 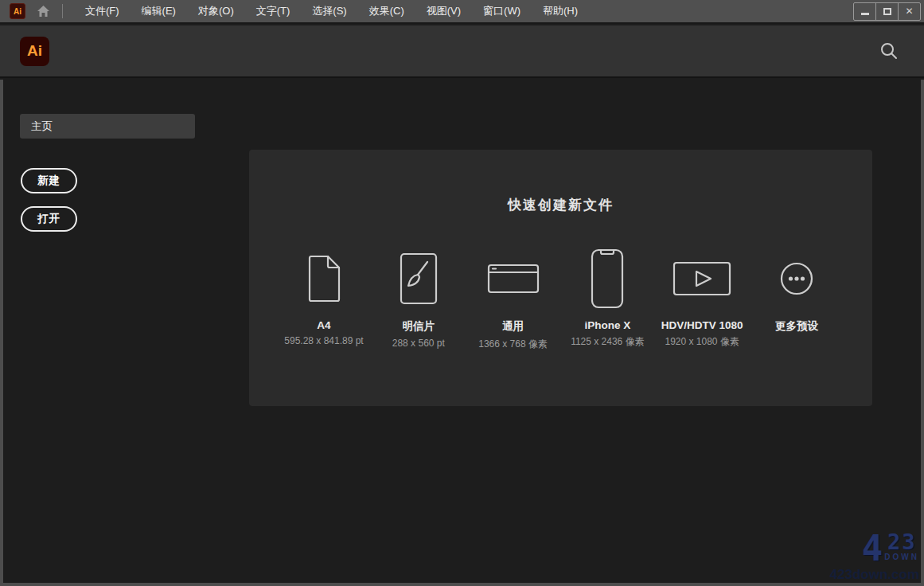 What do you see at coordinates (560, 182) in the screenshot?
I see `panel-title: 快速创建新文件` at bounding box center [560, 182].